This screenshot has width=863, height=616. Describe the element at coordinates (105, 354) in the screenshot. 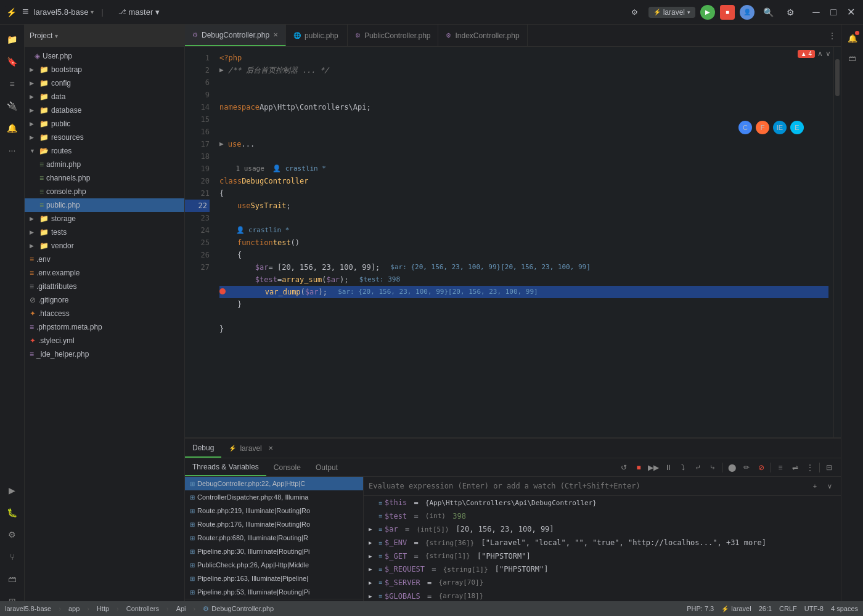

I see `tree-item-ide-helper: ≡ _ide_helper.php` at that location.